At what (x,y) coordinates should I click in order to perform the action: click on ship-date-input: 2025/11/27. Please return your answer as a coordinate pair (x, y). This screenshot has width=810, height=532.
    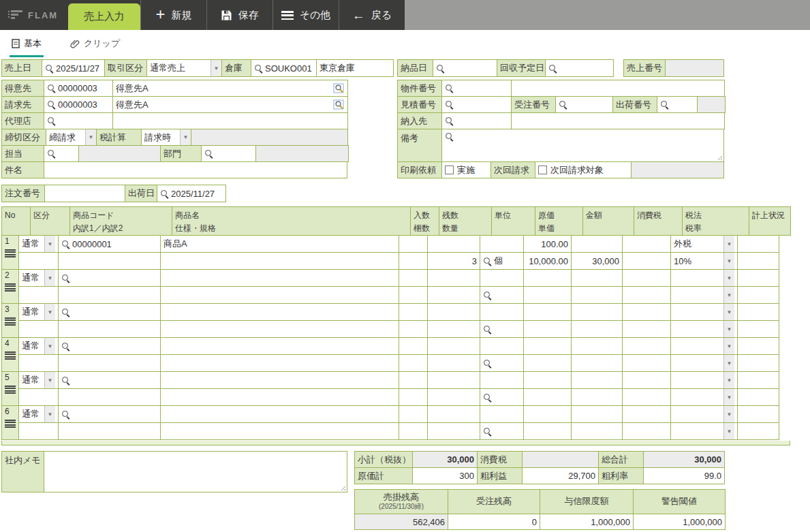
    Looking at the image, I should click on (191, 193).